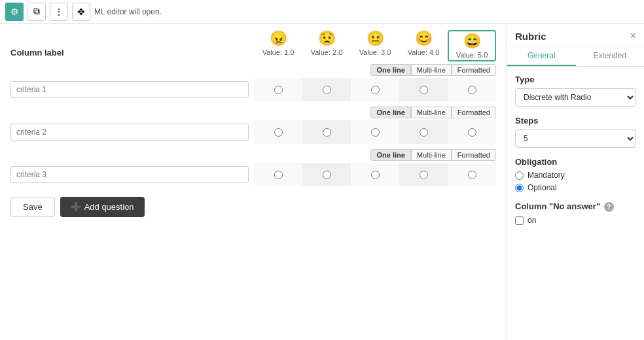 This screenshot has width=644, height=340. I want to click on no-answer-label: Column "No answer" ?, so click(576, 207).